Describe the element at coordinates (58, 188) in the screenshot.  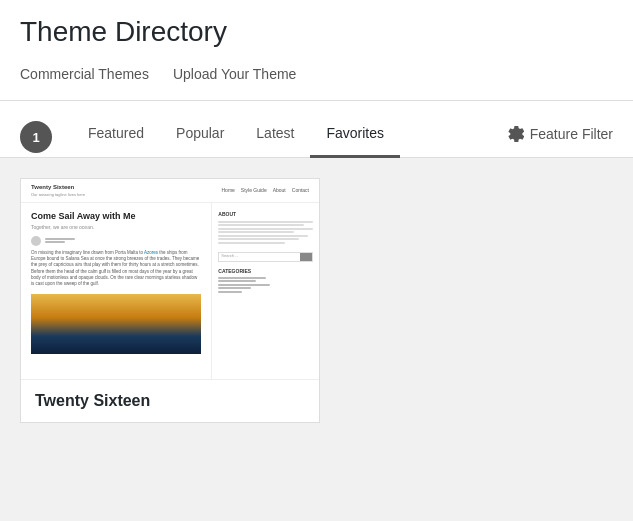
I see `mockup-logo-text: Twenty Sixteen` at that location.